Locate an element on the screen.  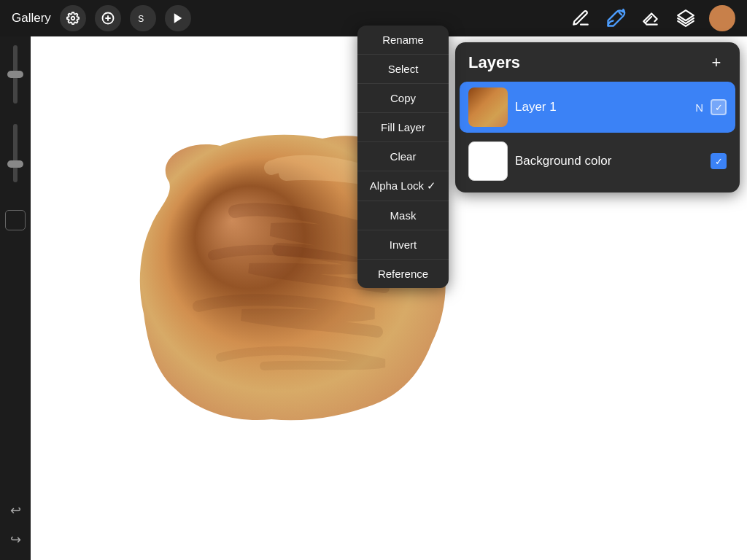
avatar is located at coordinates (722, 18).